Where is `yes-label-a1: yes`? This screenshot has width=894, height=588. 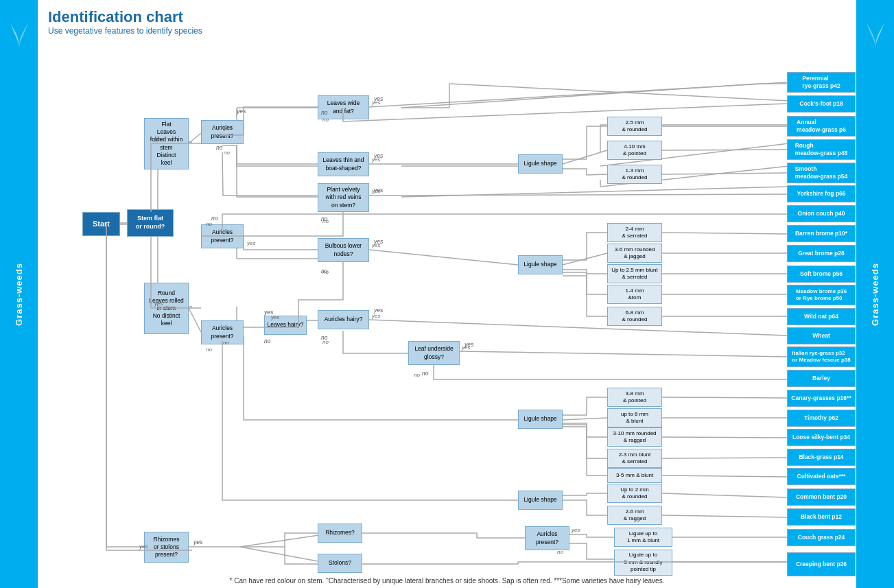
yes-label-a1: yes is located at coordinates (242, 111).